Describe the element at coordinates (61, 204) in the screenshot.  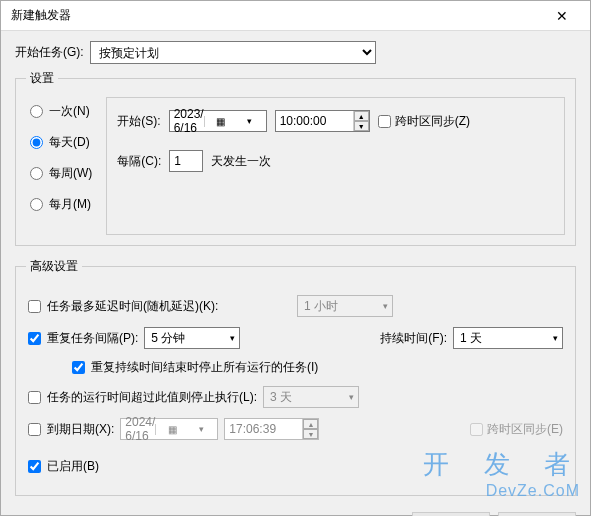
I see `radio-monthly: 每月(M)` at that location.